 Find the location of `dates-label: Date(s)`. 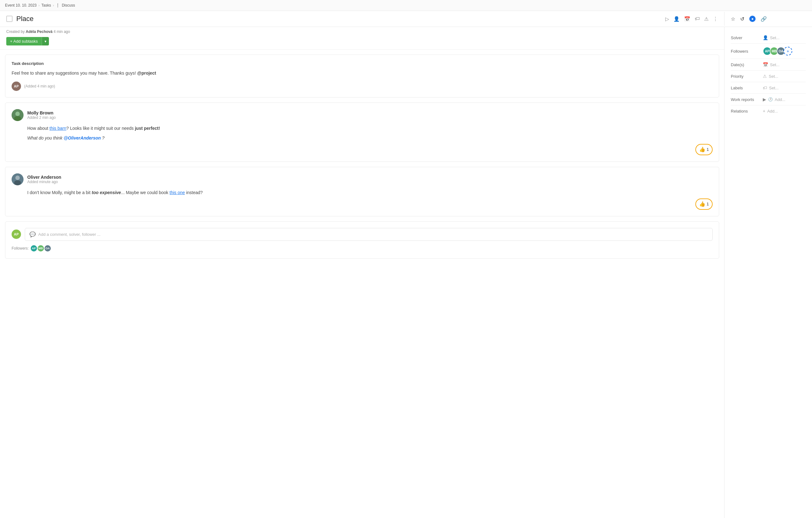

dates-label: Date(s) is located at coordinates (745, 65).